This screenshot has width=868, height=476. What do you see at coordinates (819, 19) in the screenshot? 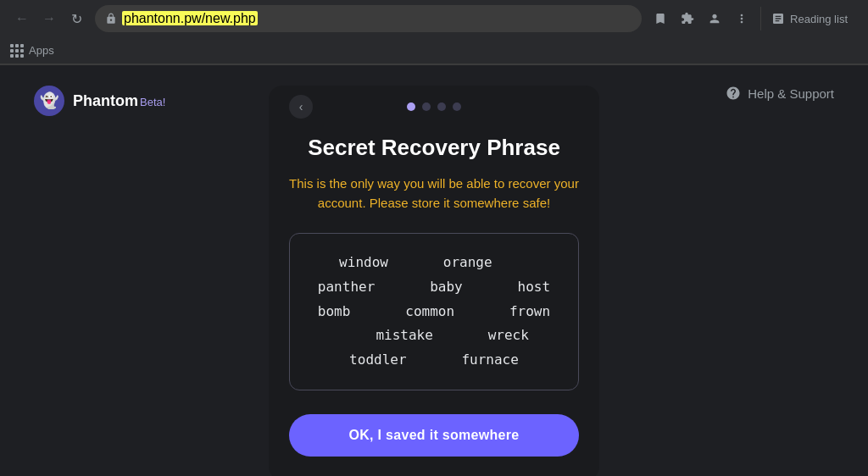
I see `reading-list-label: Reading list` at bounding box center [819, 19].